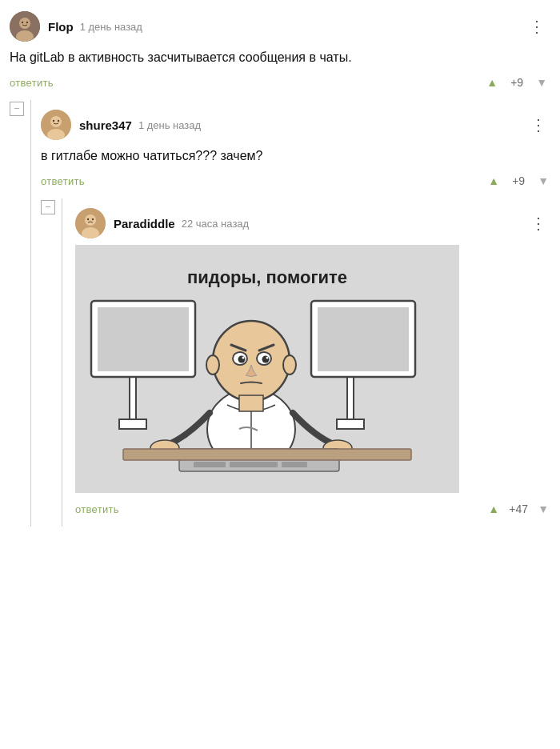 The height and width of the screenshot is (749, 560). Describe the element at coordinates (314, 223) in the screenshot. I see `comment-header-paradiddle: Paradiddle 22 часа назад ⋮` at that location.